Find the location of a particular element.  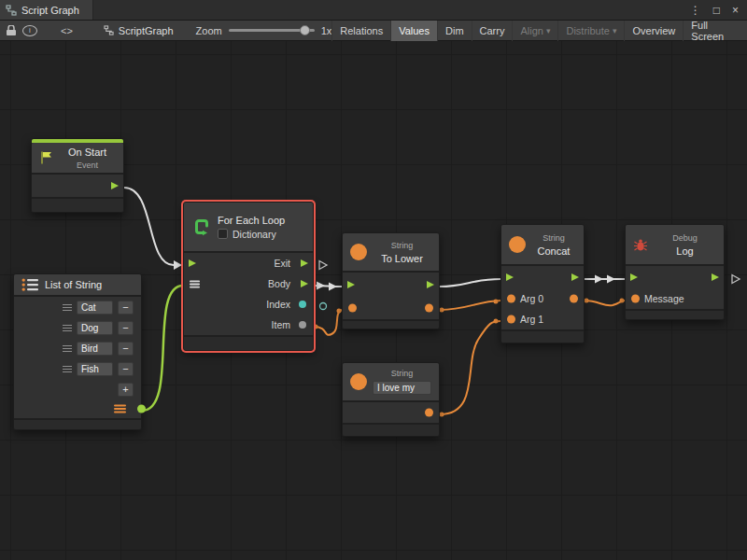

port-label-index: Index is located at coordinates (278, 304).